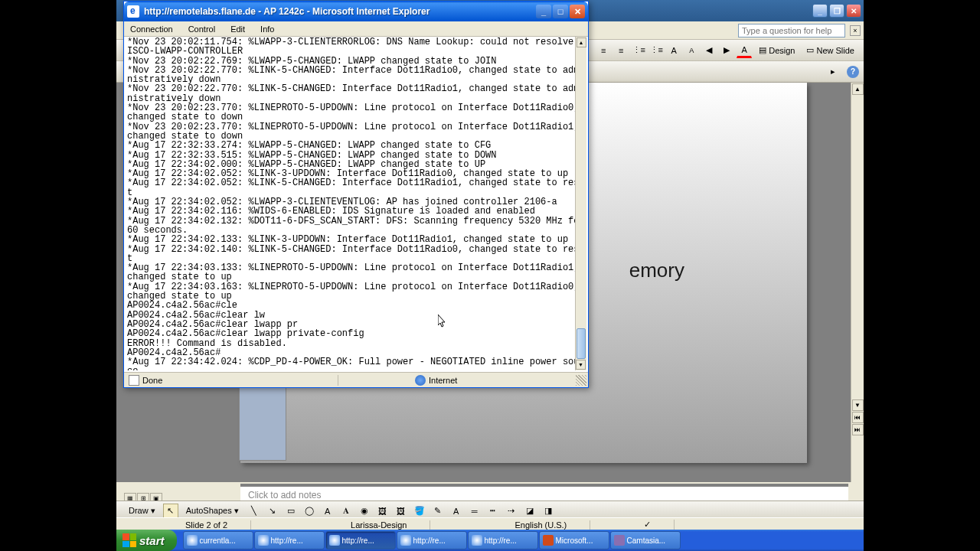 This screenshot has height=551, width=980. I want to click on terminal-menubar: Connection Control Edit Info, so click(356, 29).